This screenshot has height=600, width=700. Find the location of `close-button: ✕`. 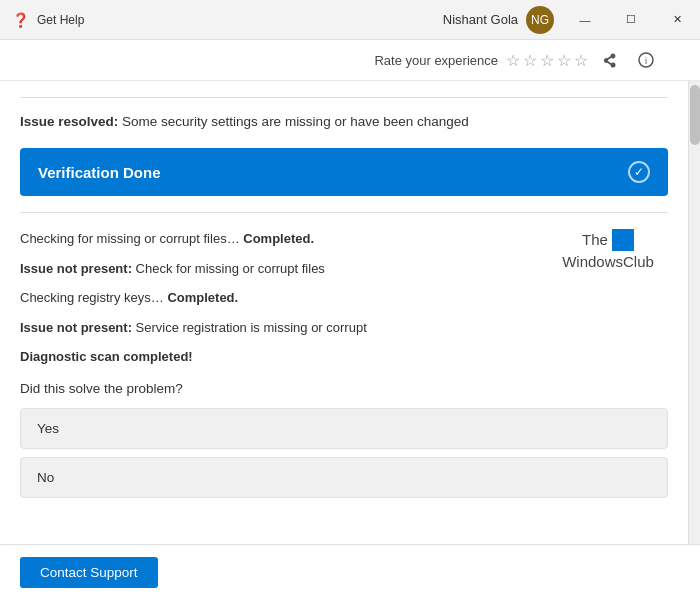

close-button: ✕ is located at coordinates (677, 20).